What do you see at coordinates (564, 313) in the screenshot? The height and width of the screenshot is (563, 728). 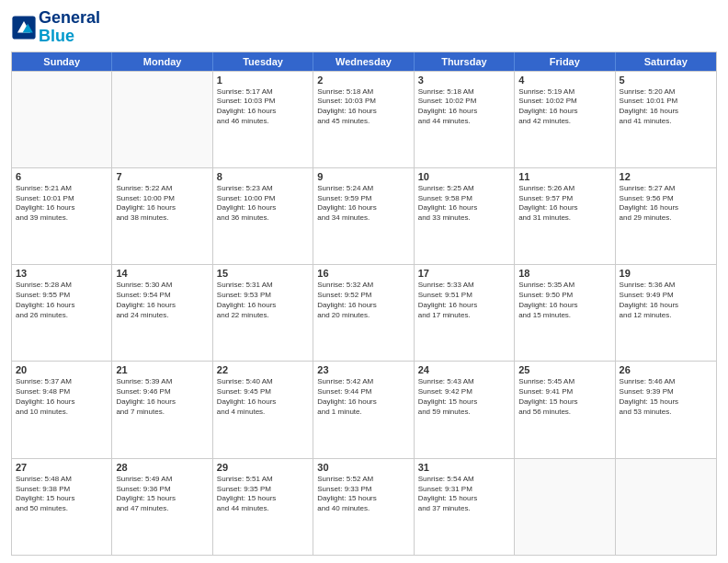 I see `calendar-day-cell: 18Sunrise: 5:35 AM Sunset: 9:50 PM Dayli…` at bounding box center [564, 313].